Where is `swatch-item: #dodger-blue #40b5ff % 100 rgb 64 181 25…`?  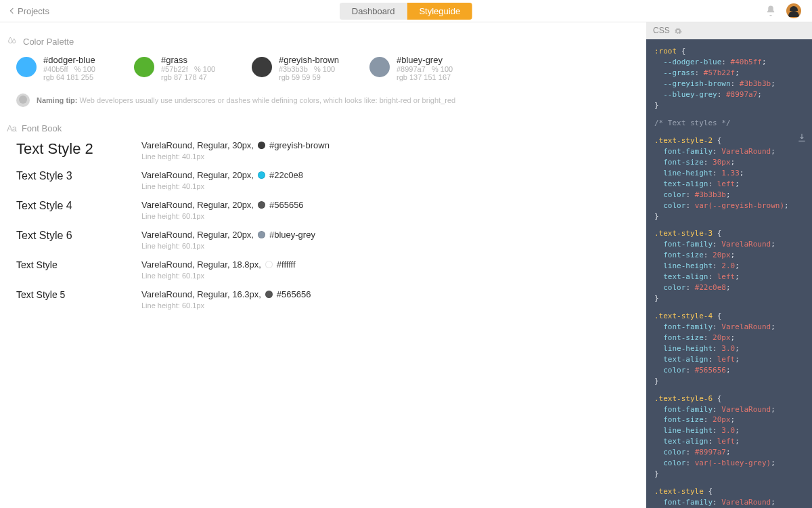
swatch-item: #dodger-blue #40b5ff % 100 rgb 64 181 25… is located at coordinates (67, 68).